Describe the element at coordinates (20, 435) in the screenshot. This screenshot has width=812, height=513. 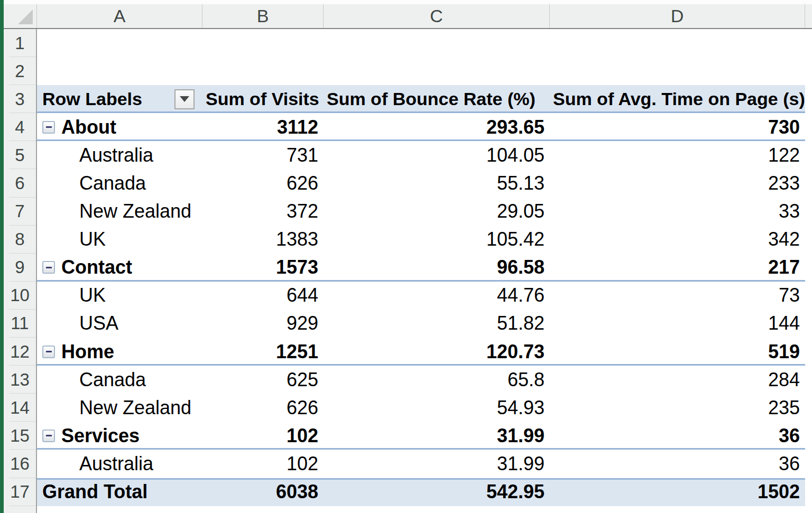
I see `row-number: 15` at that location.